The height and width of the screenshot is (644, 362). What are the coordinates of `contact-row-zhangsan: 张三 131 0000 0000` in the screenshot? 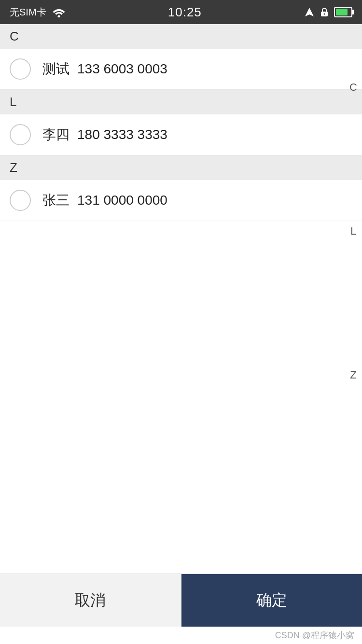 It's located at (181, 201).